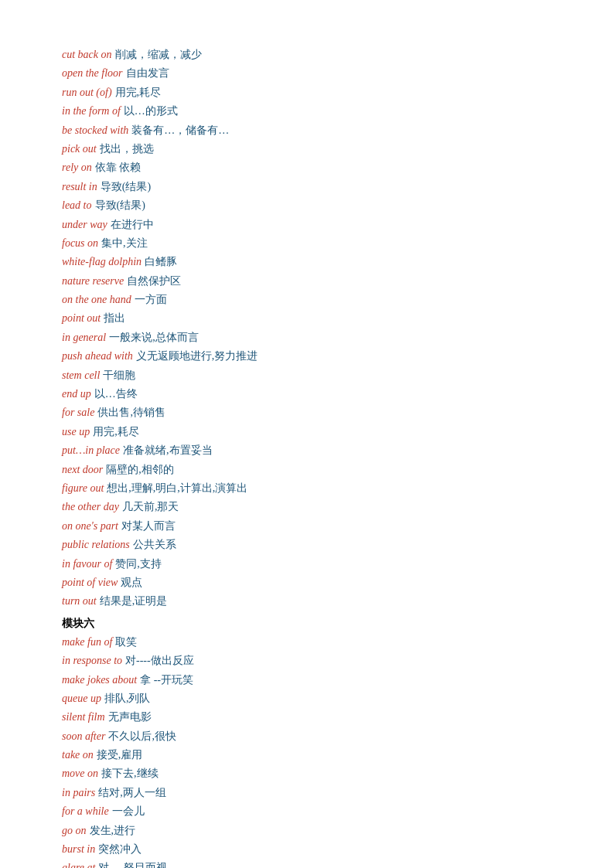 This screenshot has width=614, height=868. I want to click on vocab-item: in response to对----做出反应, so click(307, 661).